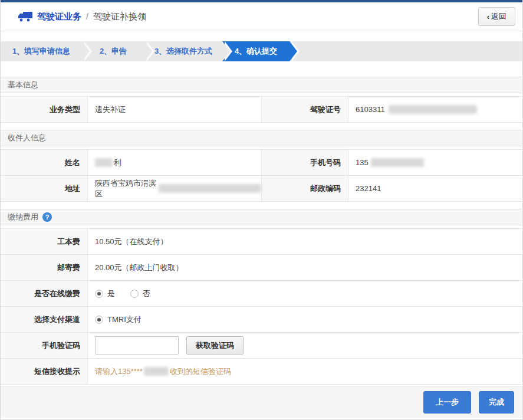 The width and height of the screenshot is (523, 420). I want to click on postcode-value: 232141, so click(435, 189).